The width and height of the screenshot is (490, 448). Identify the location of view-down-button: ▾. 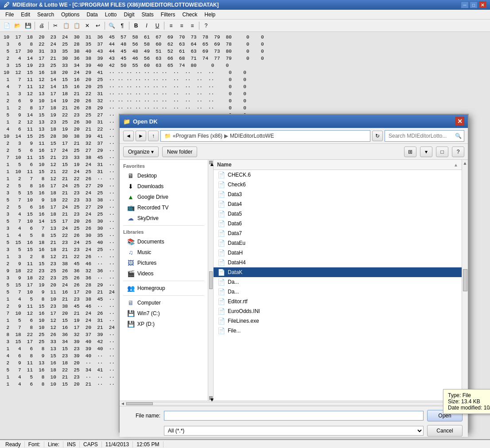
(426, 152).